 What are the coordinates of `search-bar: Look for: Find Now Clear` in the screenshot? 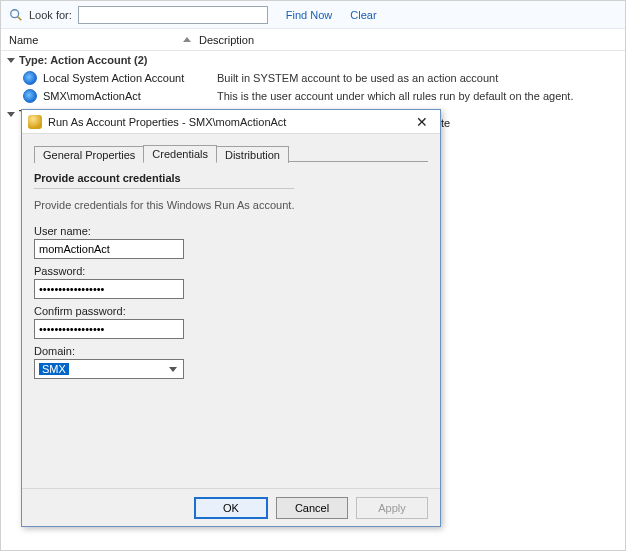 It's located at (313, 15).